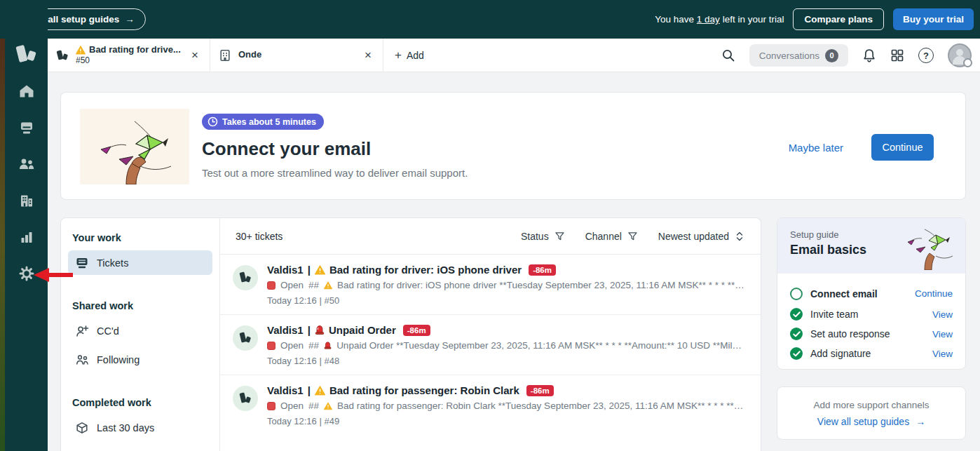 The image size is (980, 451). I want to click on setup-step-set-auto-response: Set auto response View, so click(871, 334).